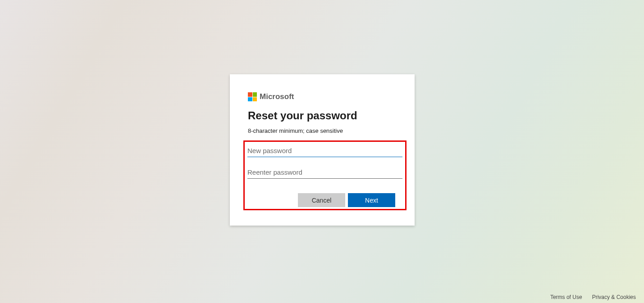 Image resolution: width=644 pixels, height=303 pixels. What do you see at coordinates (322, 116) in the screenshot?
I see `page-title: Reset your password` at bounding box center [322, 116].